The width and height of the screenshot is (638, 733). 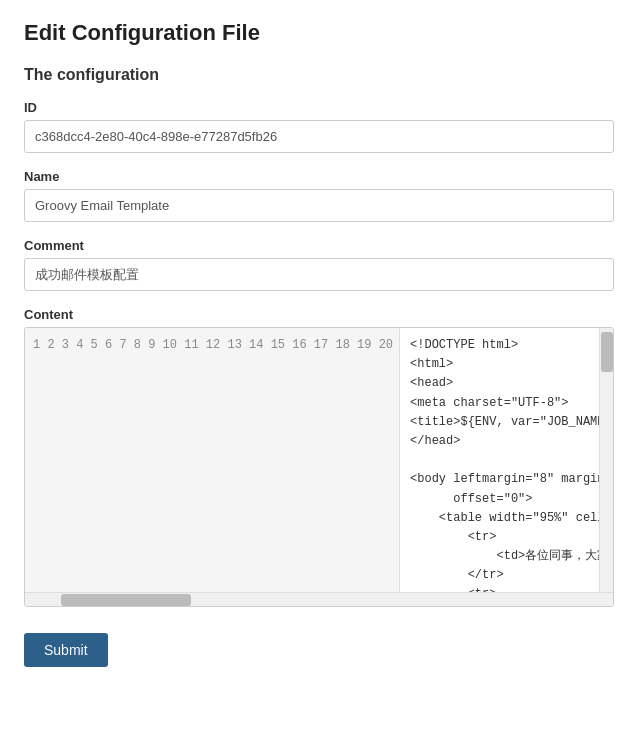 I want to click on section-title: The configuration, so click(x=319, y=75).